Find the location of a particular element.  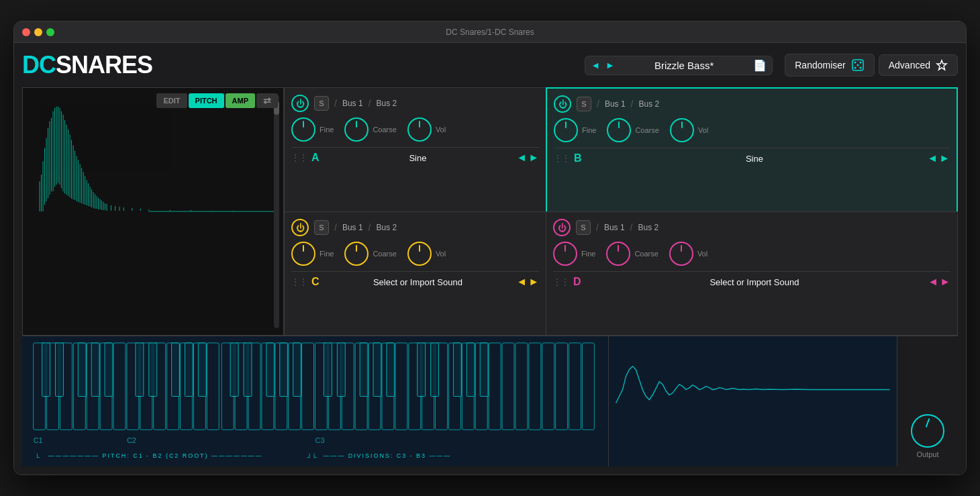

module-b-solo: S is located at coordinates (584, 104).